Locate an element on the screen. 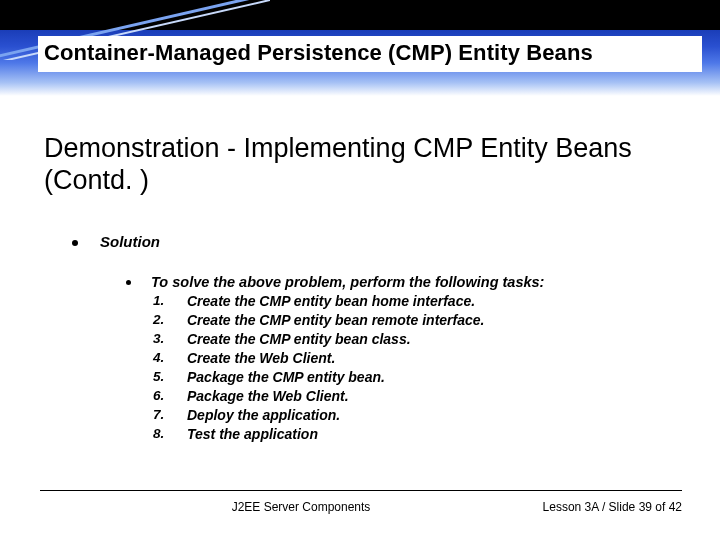 The height and width of the screenshot is (540, 720). task-text: Create the Web Client. is located at coordinates (261, 358).